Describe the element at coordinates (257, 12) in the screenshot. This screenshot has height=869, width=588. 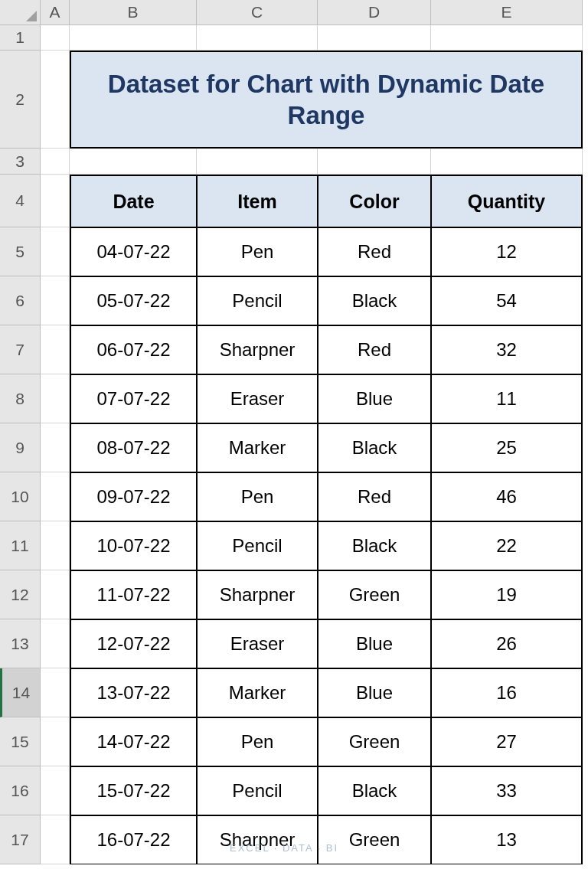
I see `col-header-c: C` at that location.